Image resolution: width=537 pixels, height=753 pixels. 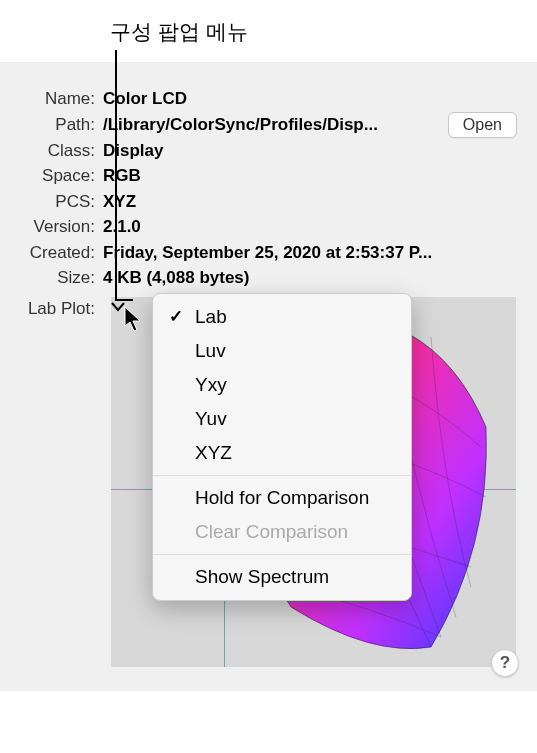 What do you see at coordinates (62, 151) in the screenshot?
I see `label-class: Class:` at bounding box center [62, 151].